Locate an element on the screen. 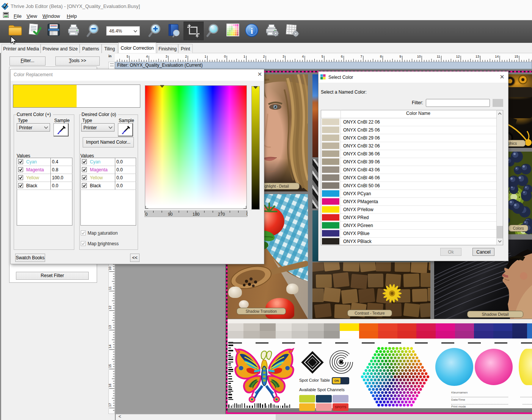 This screenshot has height=420, width=532. svg-text: 180 is located at coordinates (196, 214).